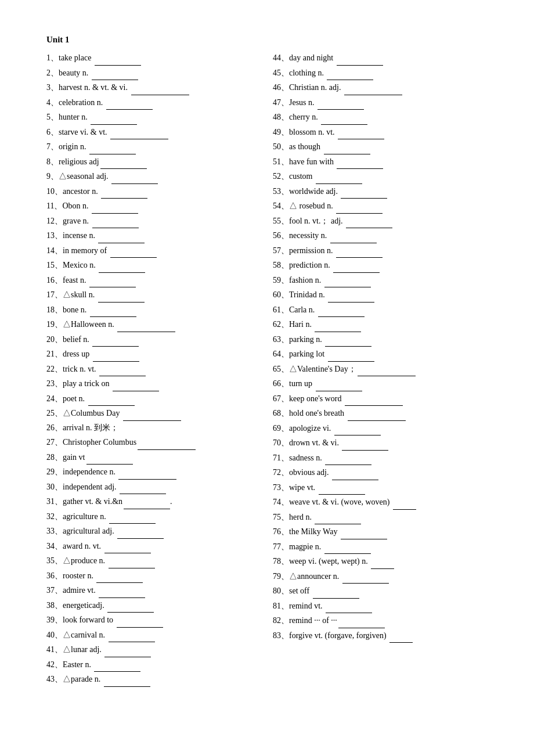 The width and height of the screenshot is (534, 756). I want to click on list-item: 4、celebration n., so click(154, 103).